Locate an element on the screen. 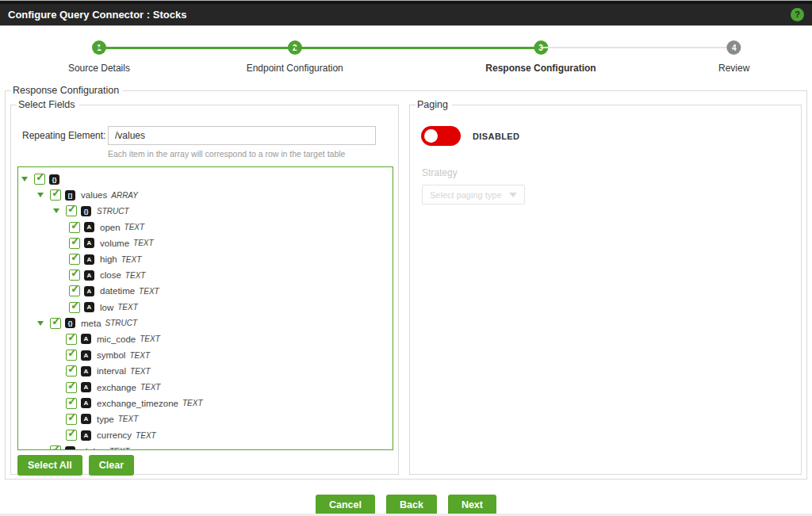 The image size is (812, 516). cancel-button: Cancel is located at coordinates (346, 505).